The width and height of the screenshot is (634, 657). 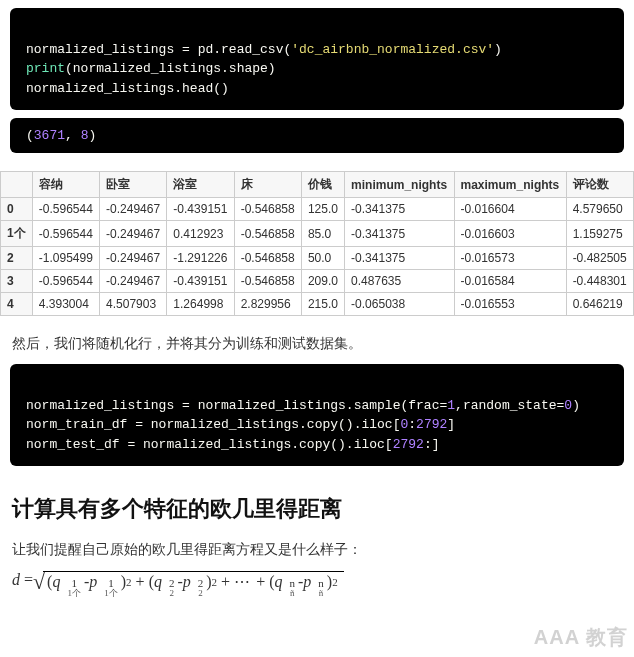 What do you see at coordinates (46, 68) in the screenshot?
I see `code-builtin: print` at bounding box center [46, 68].